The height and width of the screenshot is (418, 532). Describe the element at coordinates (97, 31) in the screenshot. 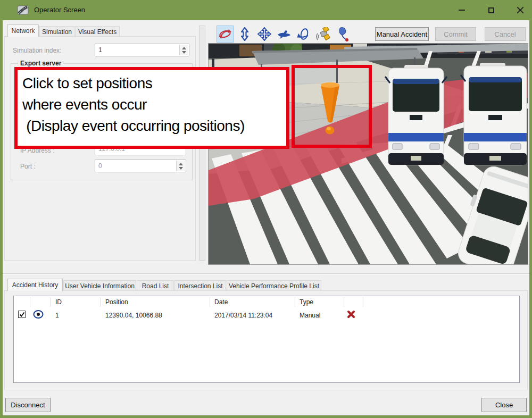

I see `tab-visual-effects: Visual Effects` at that location.